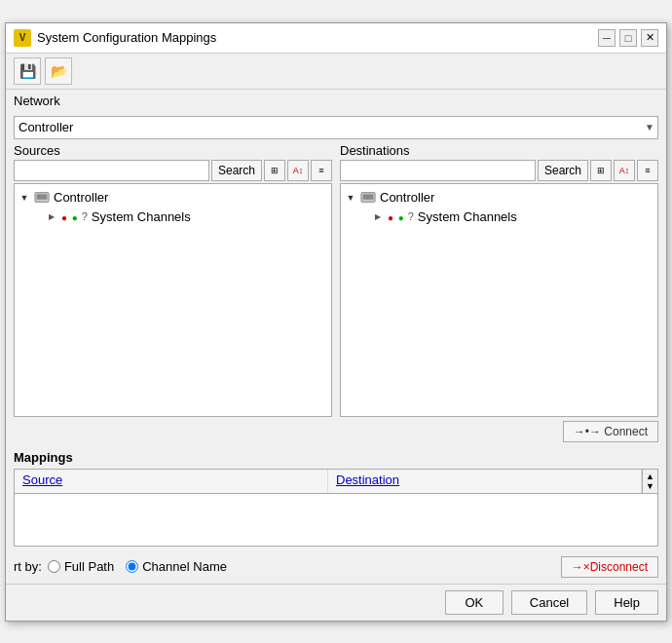  Describe the element at coordinates (336, 99) in the screenshot. I see `network-label: Network` at that location.